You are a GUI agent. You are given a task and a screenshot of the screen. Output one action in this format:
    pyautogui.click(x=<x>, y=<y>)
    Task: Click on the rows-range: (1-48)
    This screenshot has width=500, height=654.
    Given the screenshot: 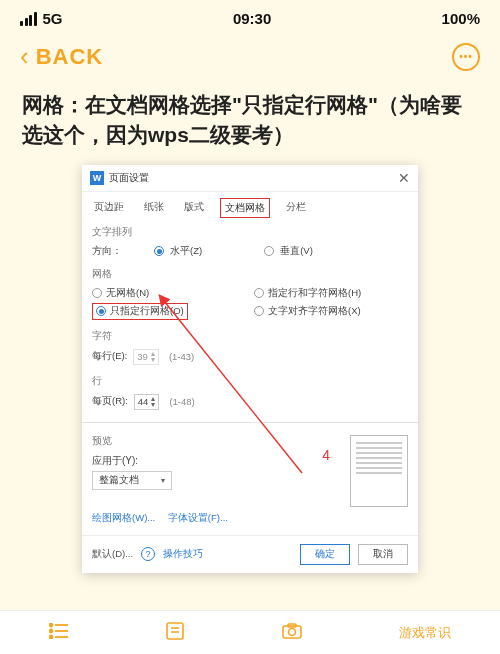 What is the action you would take?
    pyautogui.click(x=182, y=402)
    